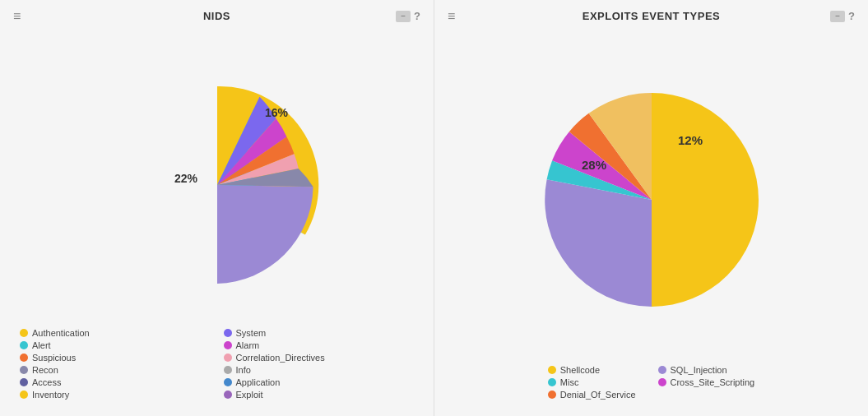 The width and height of the screenshot is (868, 416). Describe the element at coordinates (319, 382) in the screenshot. I see `legend-item-application: Application` at that location.